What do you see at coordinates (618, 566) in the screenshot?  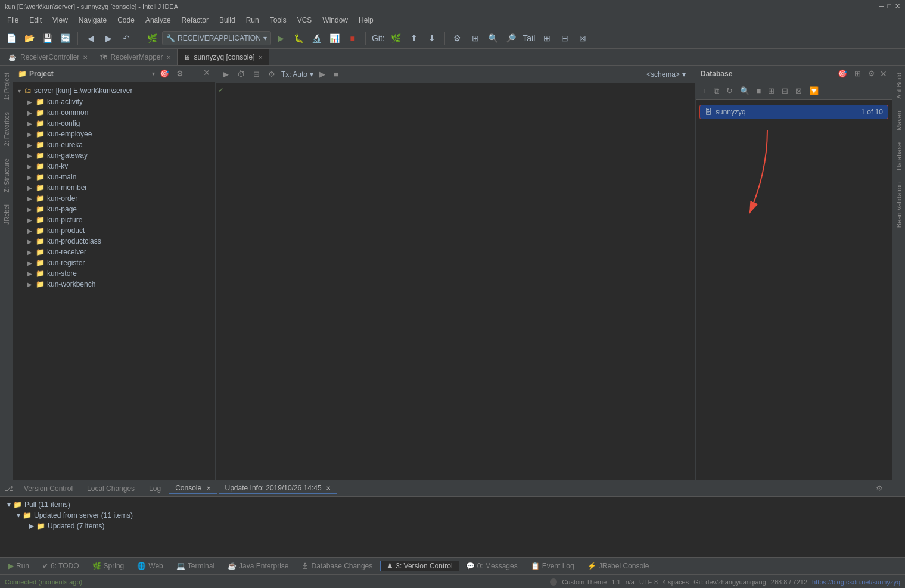 I see `run-tab-jrebel-console: ⚡ JRebel Console` at bounding box center [618, 566].